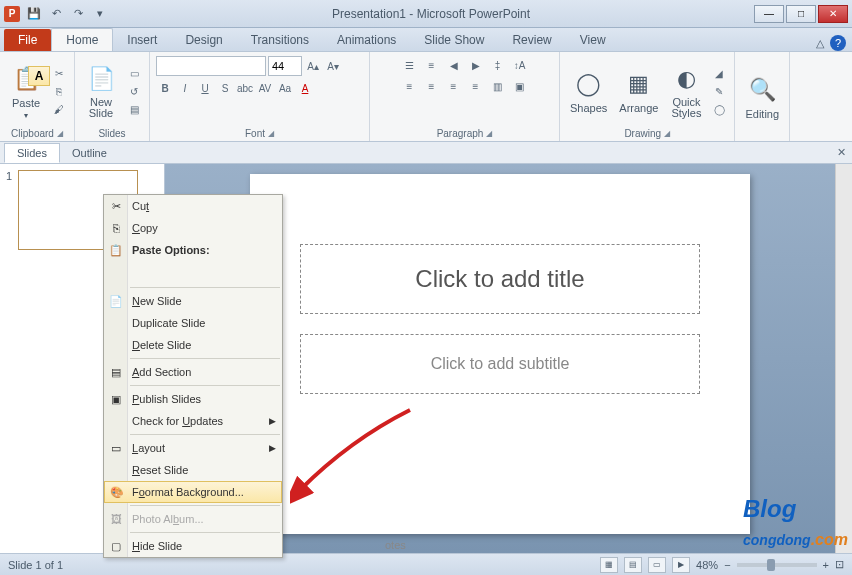  What do you see at coordinates (193, 492) in the screenshot?
I see `ctx-format-background: 🎨Foormat Background...` at bounding box center [193, 492].